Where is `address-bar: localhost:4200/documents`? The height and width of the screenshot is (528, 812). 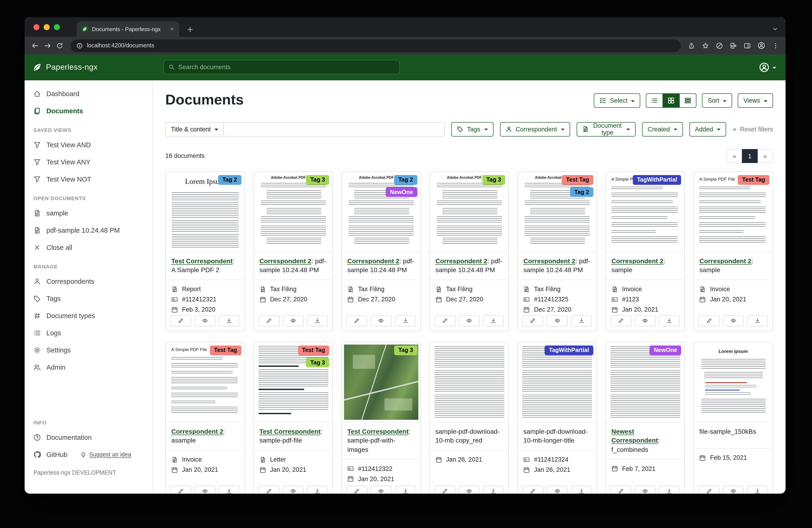
address-bar: localhost:4200/documents is located at coordinates (376, 46).